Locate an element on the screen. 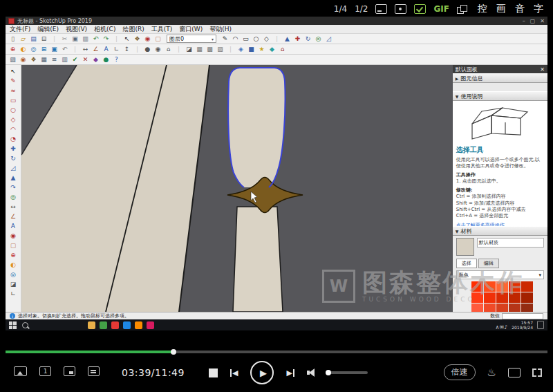  tape-measure-icon: ↔ is located at coordinates (86, 49).